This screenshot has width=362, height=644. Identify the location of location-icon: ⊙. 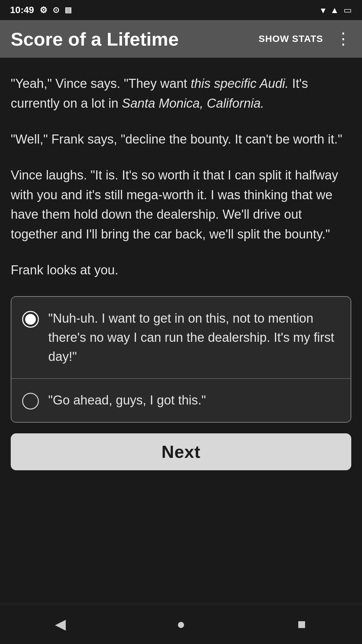
(56, 10).